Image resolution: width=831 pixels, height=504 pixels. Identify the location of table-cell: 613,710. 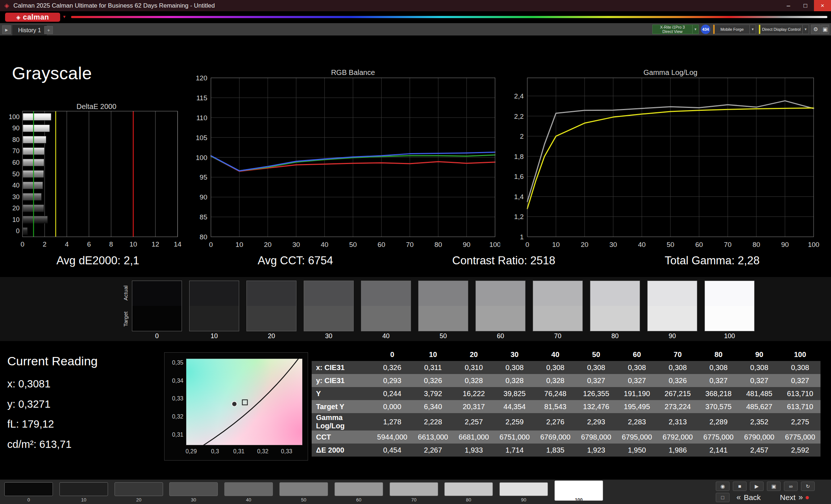
(800, 394).